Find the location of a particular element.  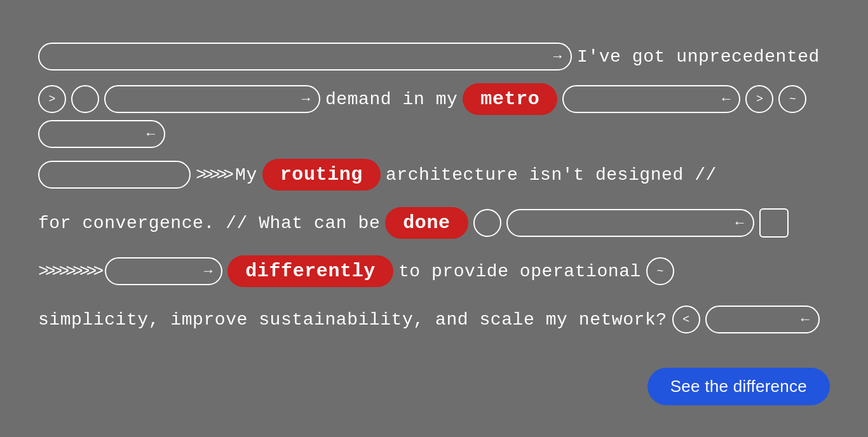

text-line1: I've got unprecedented is located at coordinates (698, 57).